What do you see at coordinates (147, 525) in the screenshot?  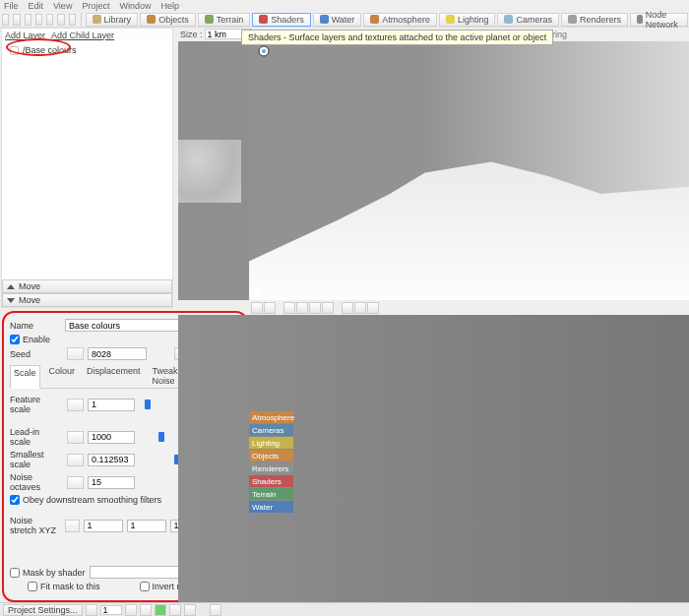 I see `stretch-y-input` at bounding box center [147, 525].